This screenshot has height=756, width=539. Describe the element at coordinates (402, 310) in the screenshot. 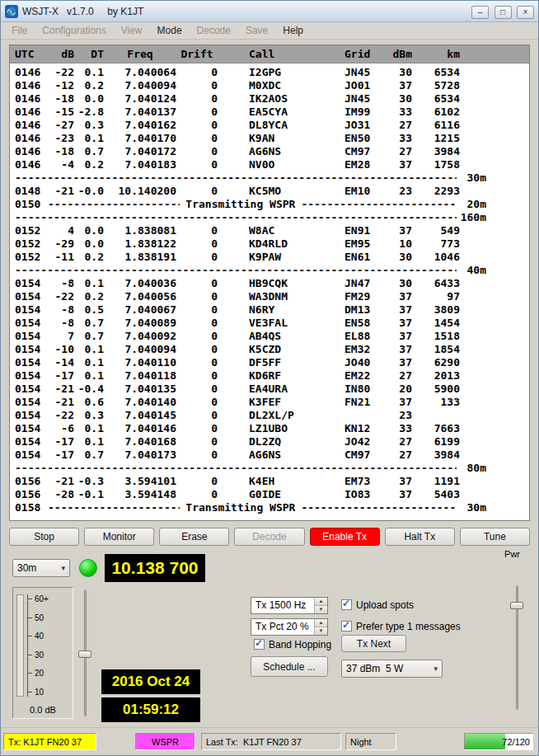

I see `cell-dbm: 37` at that location.